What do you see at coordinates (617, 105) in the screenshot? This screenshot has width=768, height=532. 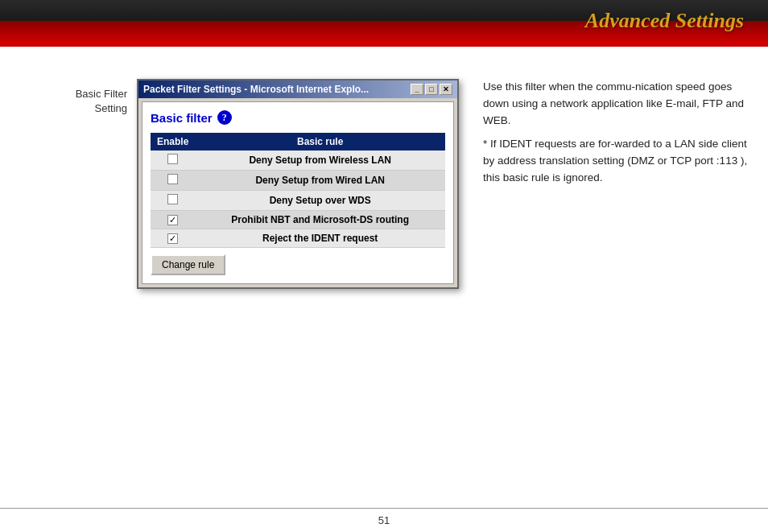 I see `description-paragraph1: Use this filter when the commu-nication …` at bounding box center [617, 105].